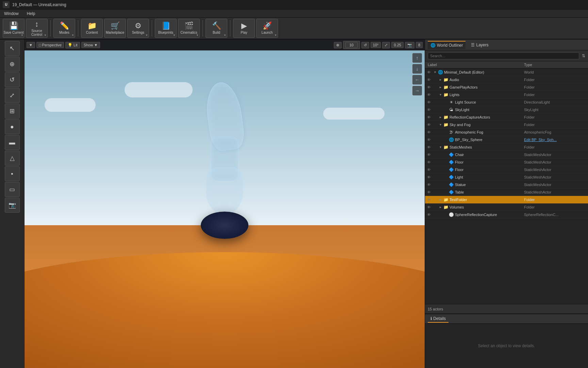  I want to click on sidebar-sphere-icon: ●, so click(12, 127).